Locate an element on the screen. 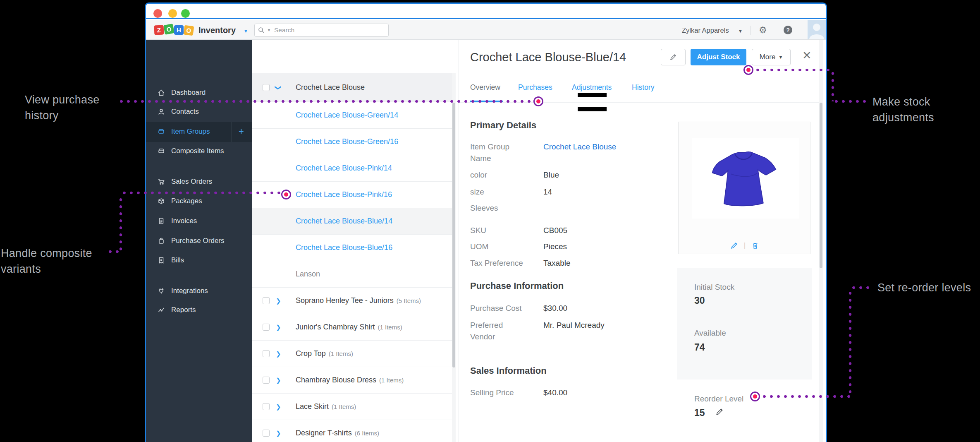  sidebar-item-item-groups: Item Groups is located at coordinates (199, 132).